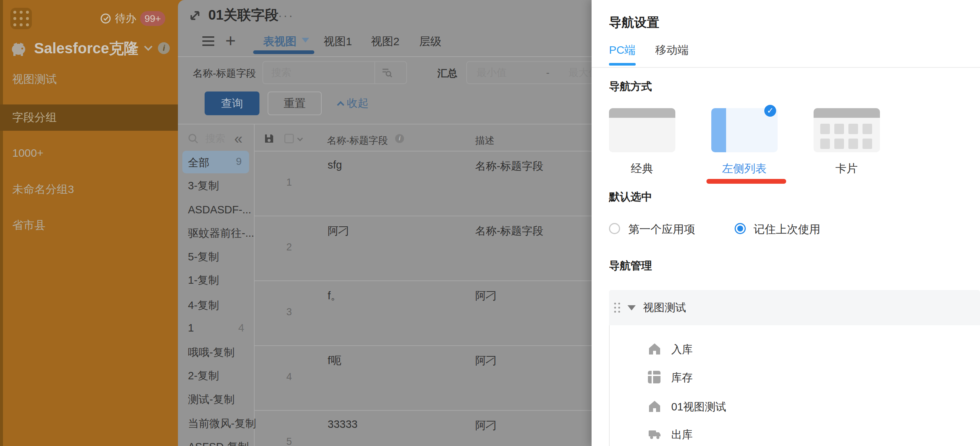  I want to click on collapse-panel-icon: «, so click(238, 139).